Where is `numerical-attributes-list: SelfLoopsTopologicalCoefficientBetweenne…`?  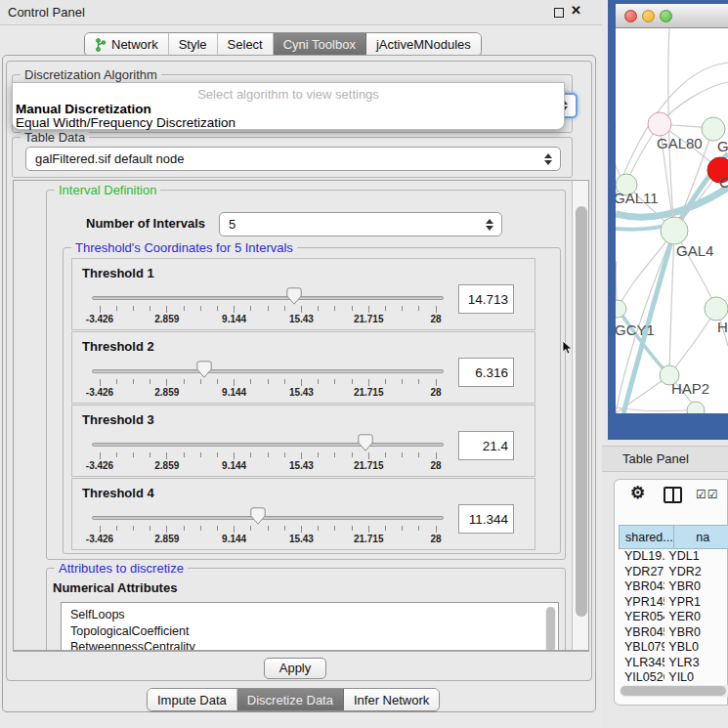 numerical-attributes-list: SelfLoopsTopologicalCoefficientBetweenne… is located at coordinates (310, 626).